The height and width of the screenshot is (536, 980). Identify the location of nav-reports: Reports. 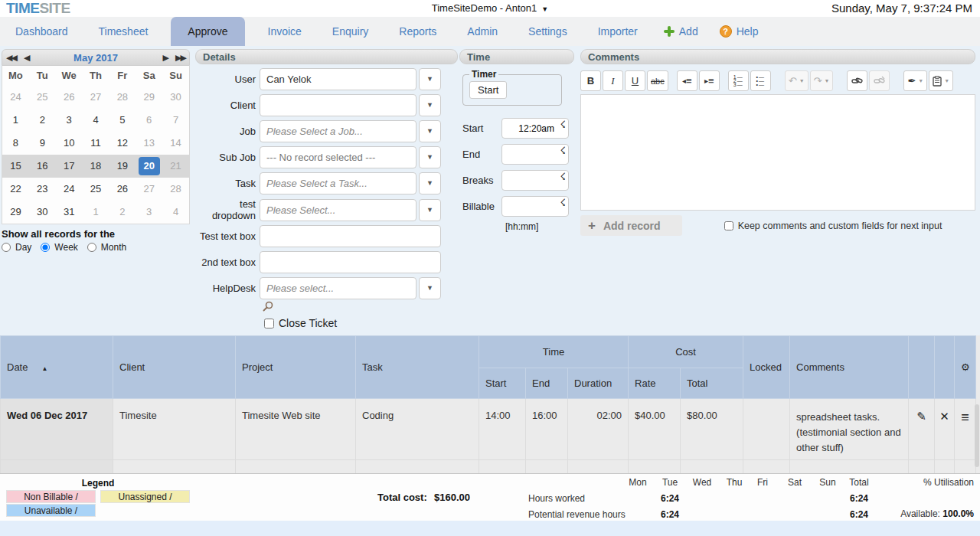
(418, 31).